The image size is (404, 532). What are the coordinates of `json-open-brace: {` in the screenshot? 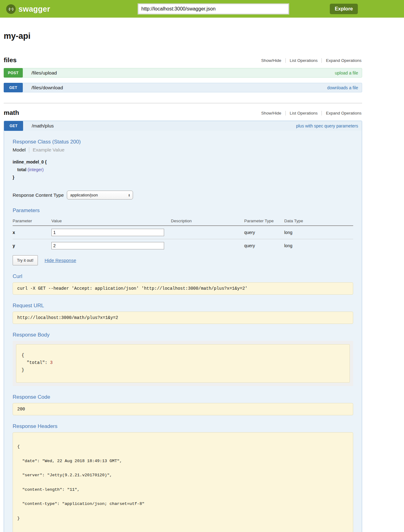 It's located at (183, 355).